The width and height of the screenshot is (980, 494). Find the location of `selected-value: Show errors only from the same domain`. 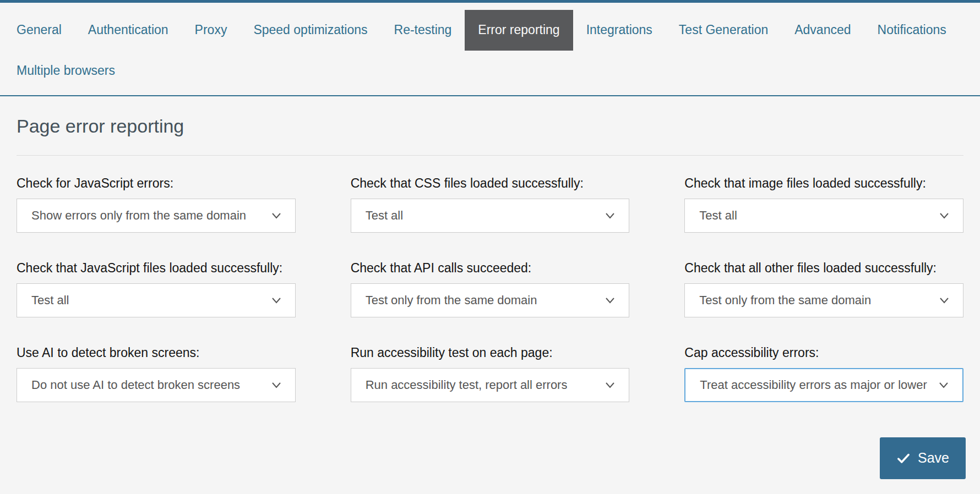

selected-value: Show errors only from the same domain is located at coordinates (139, 216).